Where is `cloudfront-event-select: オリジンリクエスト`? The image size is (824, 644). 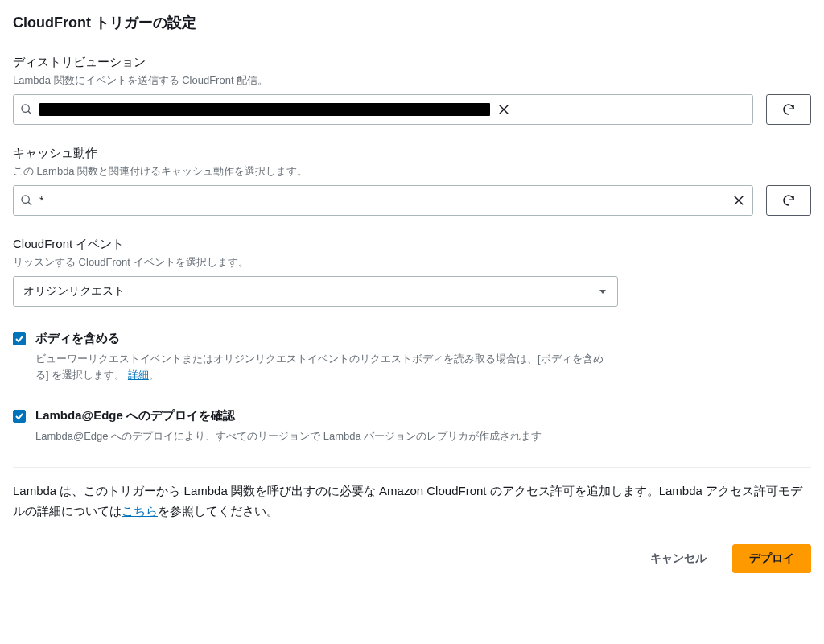 cloudfront-event-select: オリジンリクエスト is located at coordinates (315, 291).